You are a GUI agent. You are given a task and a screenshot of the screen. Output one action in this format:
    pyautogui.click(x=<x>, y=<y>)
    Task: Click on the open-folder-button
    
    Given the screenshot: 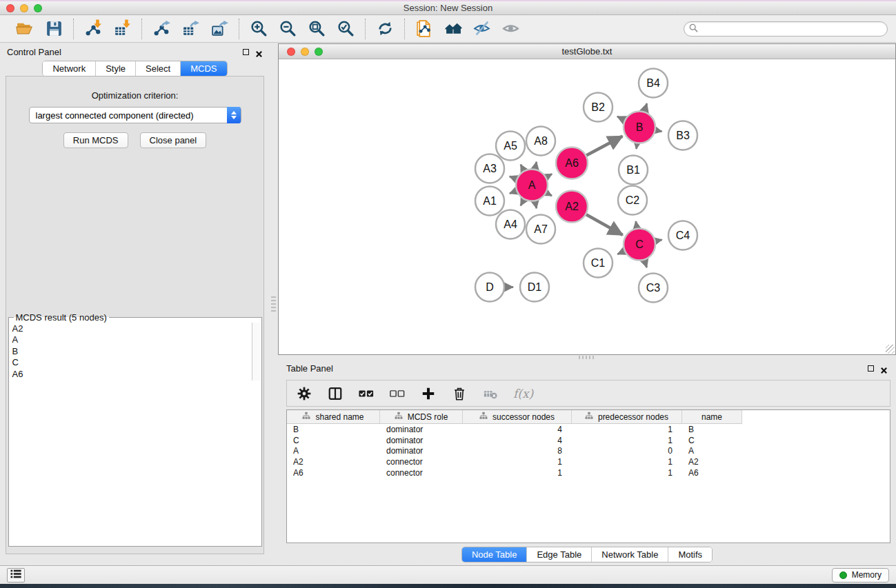 What is the action you would take?
    pyautogui.click(x=25, y=29)
    